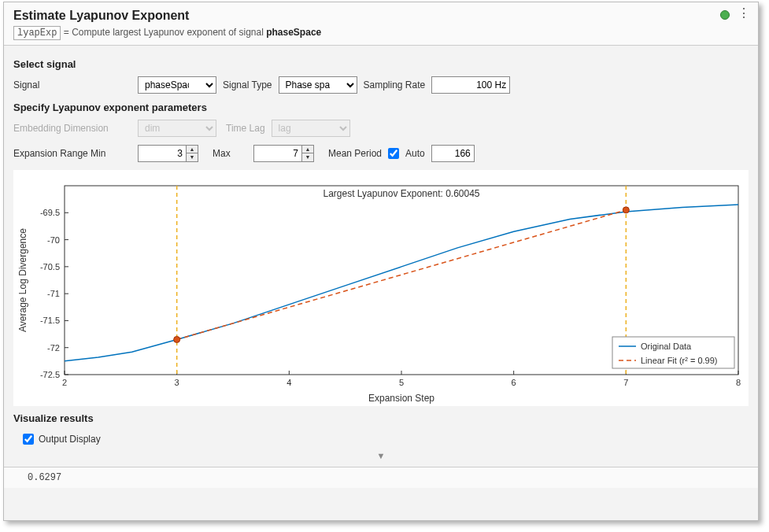  Describe the element at coordinates (381, 439) in the screenshot. I see `output-display-row: Output Display` at that location.